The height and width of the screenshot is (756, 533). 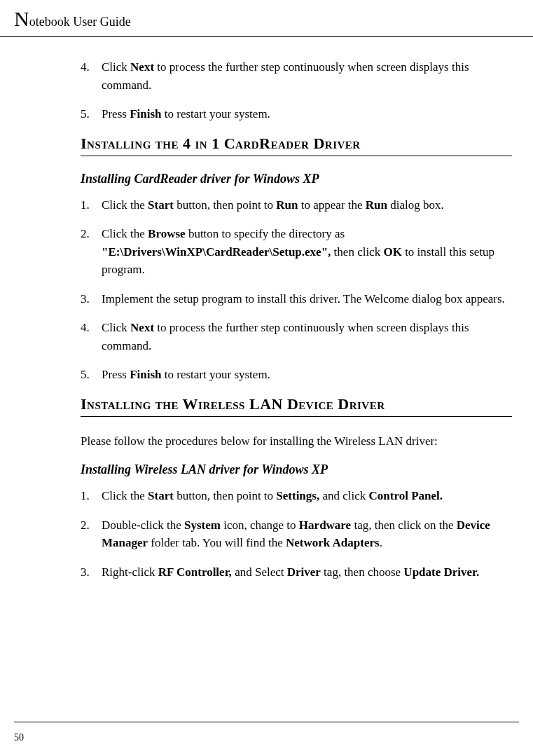 What do you see at coordinates (307, 496) in the screenshot?
I see `list-text: Click the Start button, then point to Se…` at bounding box center [307, 496].